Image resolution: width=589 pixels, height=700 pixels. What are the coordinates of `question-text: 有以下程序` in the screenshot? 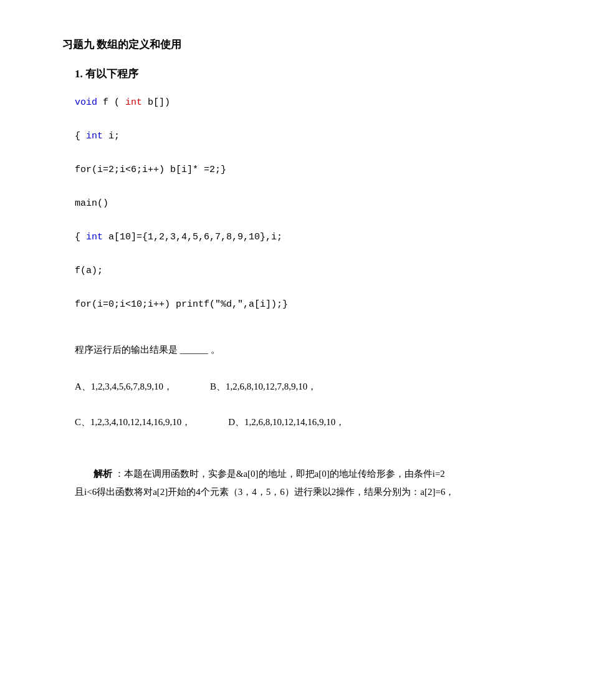 It's located at (112, 74).